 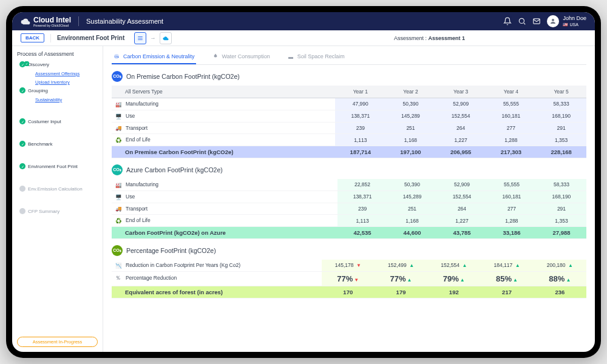 What do you see at coordinates (461, 92) in the screenshot?
I see `col-year3: Year 3` at bounding box center [461, 92].